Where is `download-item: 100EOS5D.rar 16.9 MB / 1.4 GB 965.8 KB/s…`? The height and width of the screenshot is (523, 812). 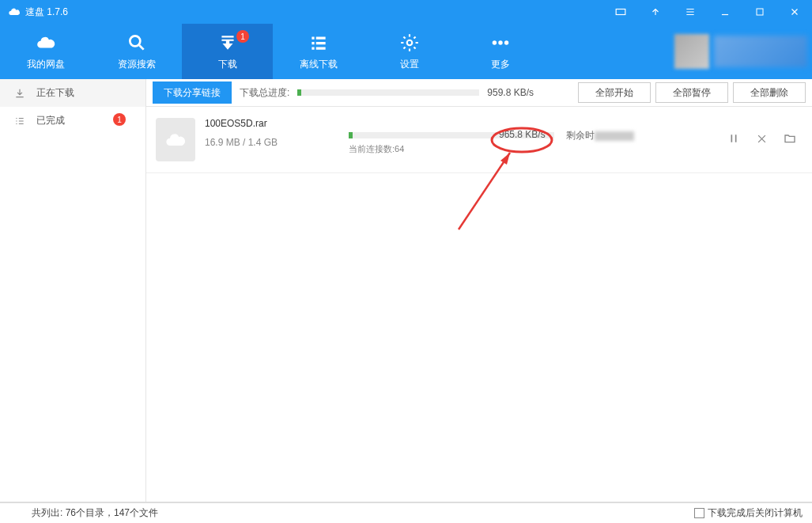
download-item: 100EOS5D.rar 16.9 MB / 1.4 GB 965.8 KB/s… is located at coordinates (479, 140).